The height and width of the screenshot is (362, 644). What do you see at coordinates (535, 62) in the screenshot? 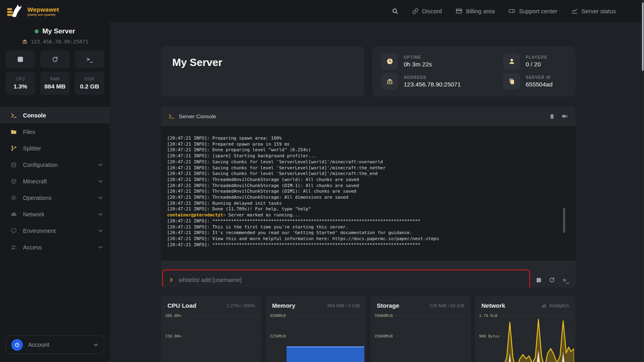
I see `players-info: PLAYERS 0 / 20` at bounding box center [535, 62].